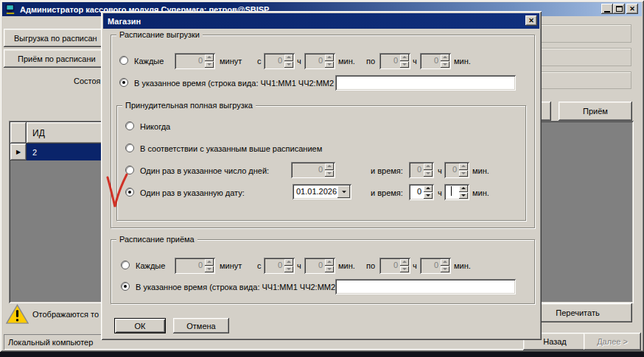  Describe the element at coordinates (192, 193) in the screenshot. I see `force-date-label: Один раз в указанную дату:` at that location.